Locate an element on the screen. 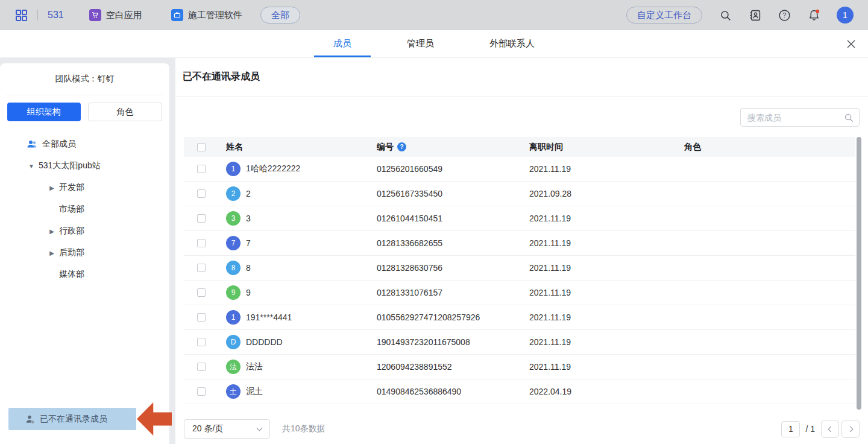 This screenshot has width=868, height=444. header-leave-date: 离职时间 is located at coordinates (606, 147).